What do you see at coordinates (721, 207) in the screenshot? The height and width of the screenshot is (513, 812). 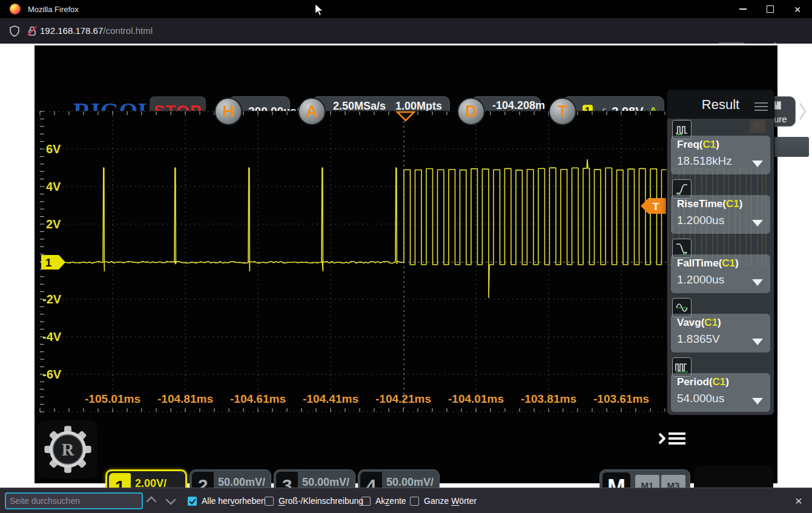 I see `result-item-risetime: RiseTime(C1) 1.2000us` at bounding box center [721, 207].